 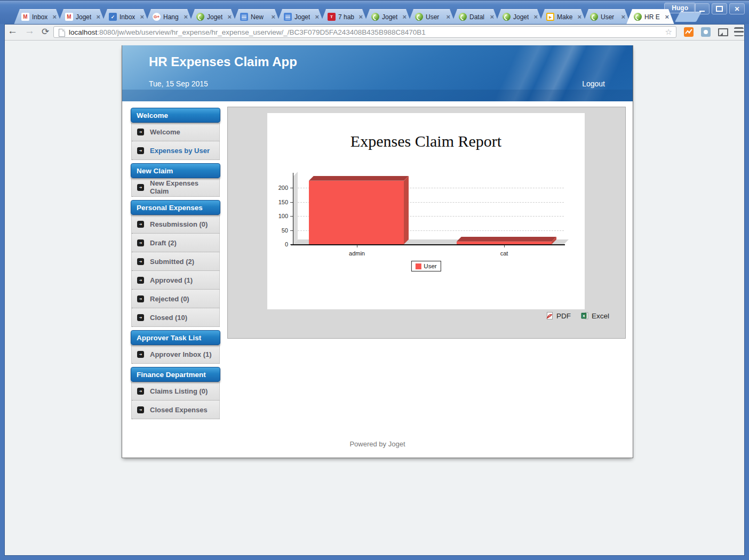 I want to click on sidebar-item-resubmission-0: Resubmission (0), so click(x=176, y=224).